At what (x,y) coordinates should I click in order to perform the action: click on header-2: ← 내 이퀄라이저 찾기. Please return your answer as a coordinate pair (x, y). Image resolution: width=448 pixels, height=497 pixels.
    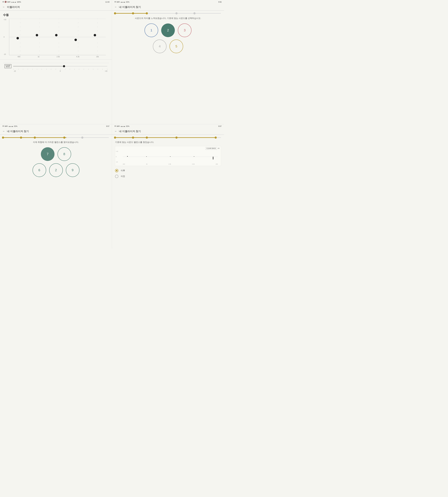
    Looking at the image, I should click on (168, 7).